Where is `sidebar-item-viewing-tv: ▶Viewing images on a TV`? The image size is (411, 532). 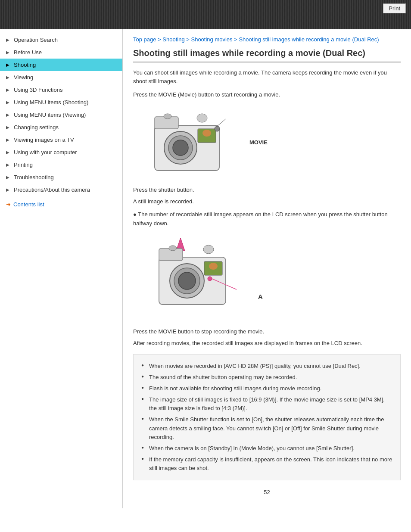 sidebar-item-viewing-tv: ▶Viewing images on a TV is located at coordinates (61, 140).